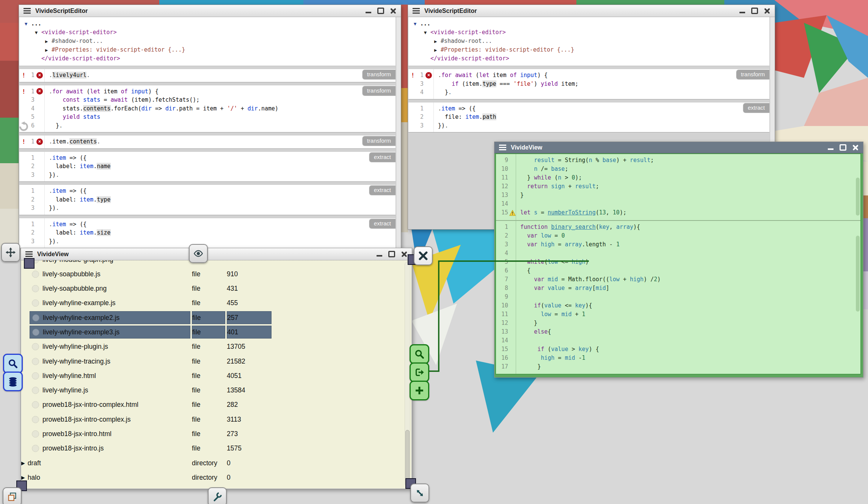  What do you see at coordinates (216, 391) in the screenshot?
I see `file-row: lively-whyline.jsfile13584` at bounding box center [216, 391].